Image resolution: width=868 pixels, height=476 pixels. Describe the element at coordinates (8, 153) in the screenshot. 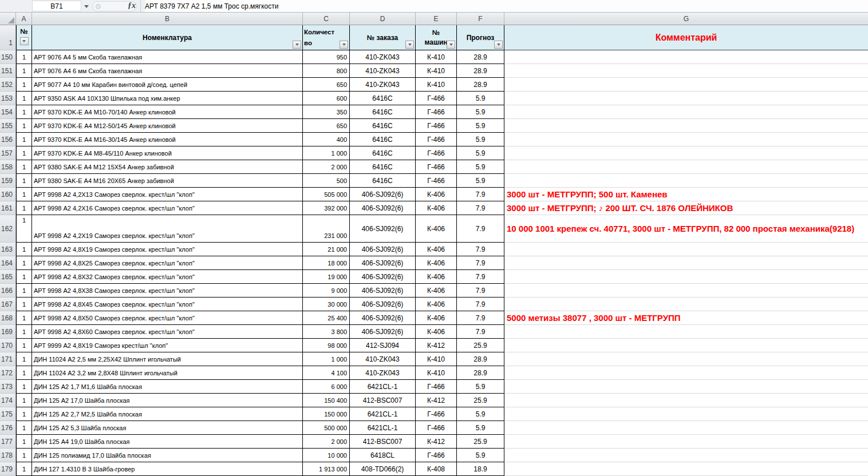

I see `row-header-157: 157` at that location.